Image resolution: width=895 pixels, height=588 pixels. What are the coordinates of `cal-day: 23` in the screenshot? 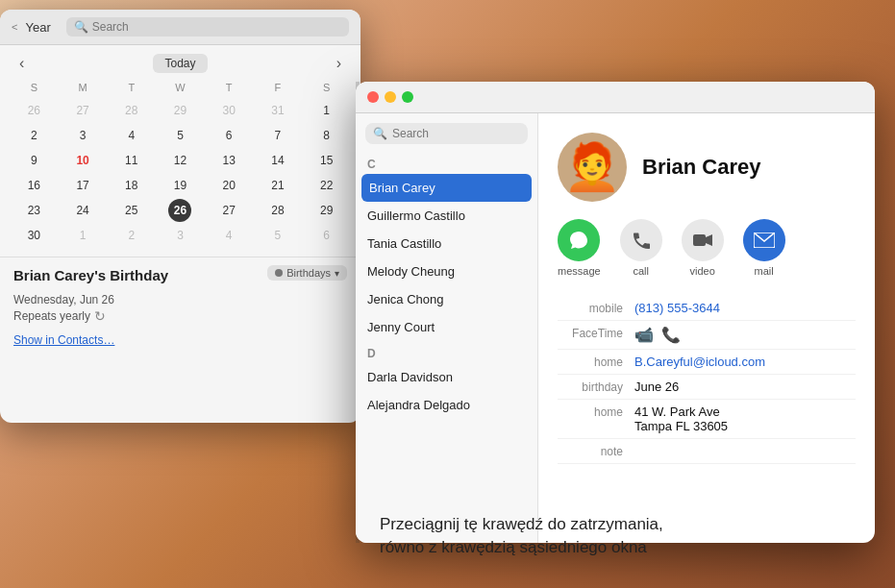 It's located at (34, 210).